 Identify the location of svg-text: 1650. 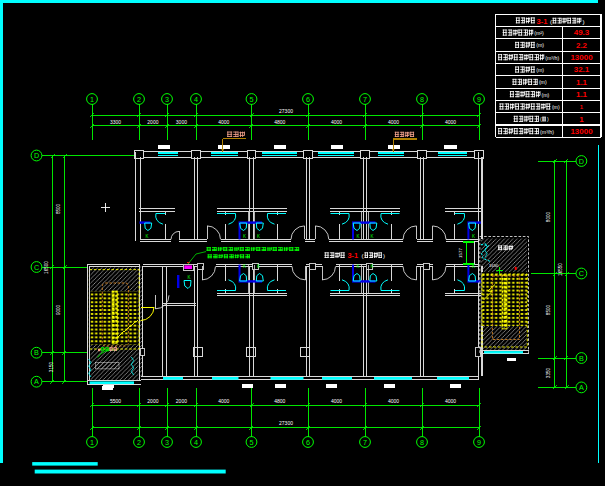
(494, 266).